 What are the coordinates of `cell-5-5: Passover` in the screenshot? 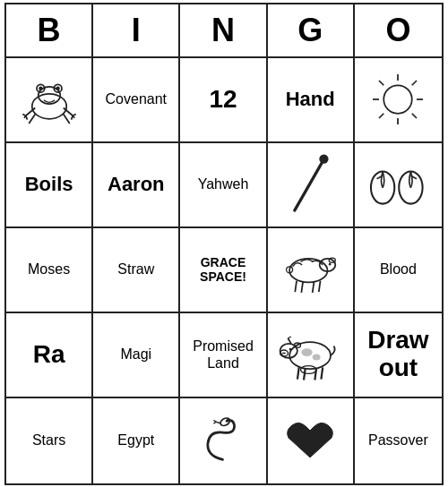 It's located at (398, 440).